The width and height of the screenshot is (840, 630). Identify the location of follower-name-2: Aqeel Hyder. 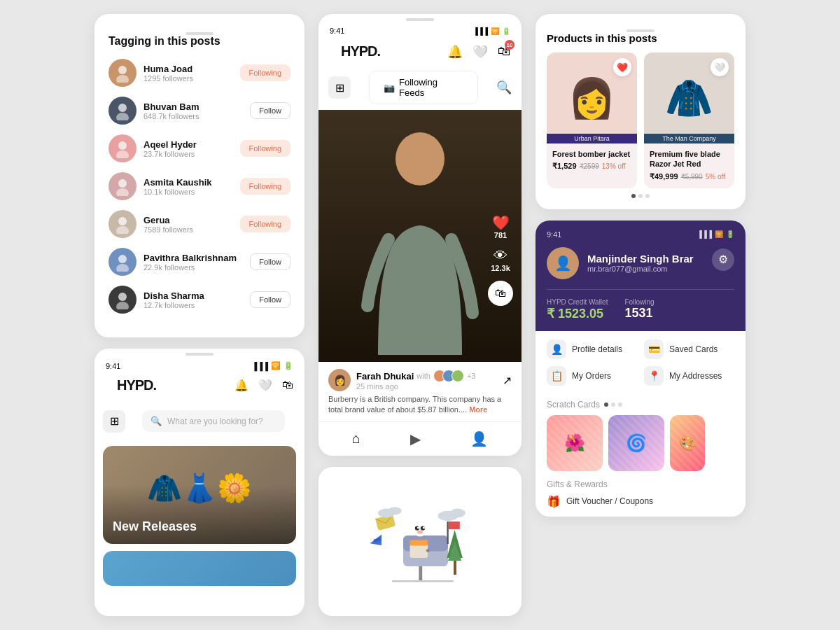
(188, 144).